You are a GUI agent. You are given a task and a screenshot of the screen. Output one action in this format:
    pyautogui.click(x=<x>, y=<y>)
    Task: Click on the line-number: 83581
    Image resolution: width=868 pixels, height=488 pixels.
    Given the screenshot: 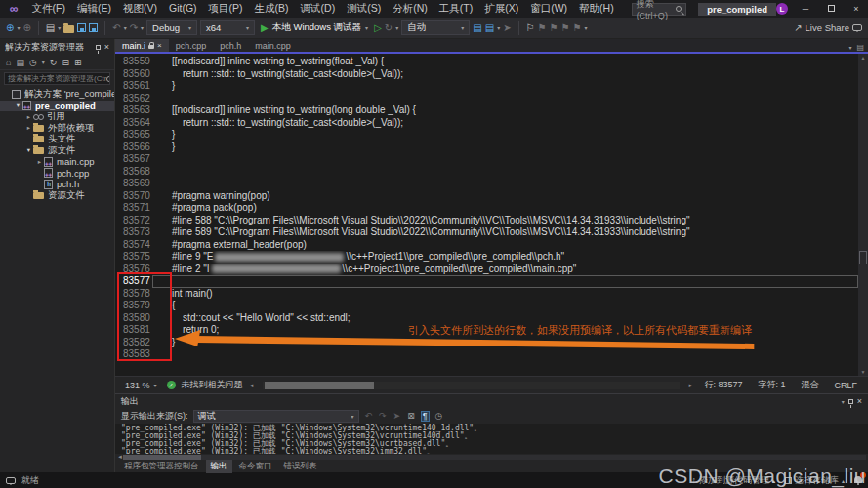 What is the action you would take?
    pyautogui.click(x=134, y=330)
    